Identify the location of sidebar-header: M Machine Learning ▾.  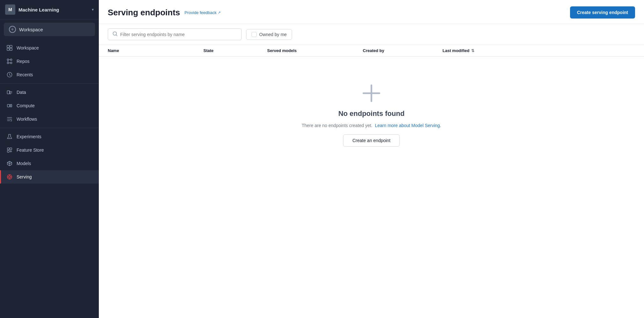
(49, 10).